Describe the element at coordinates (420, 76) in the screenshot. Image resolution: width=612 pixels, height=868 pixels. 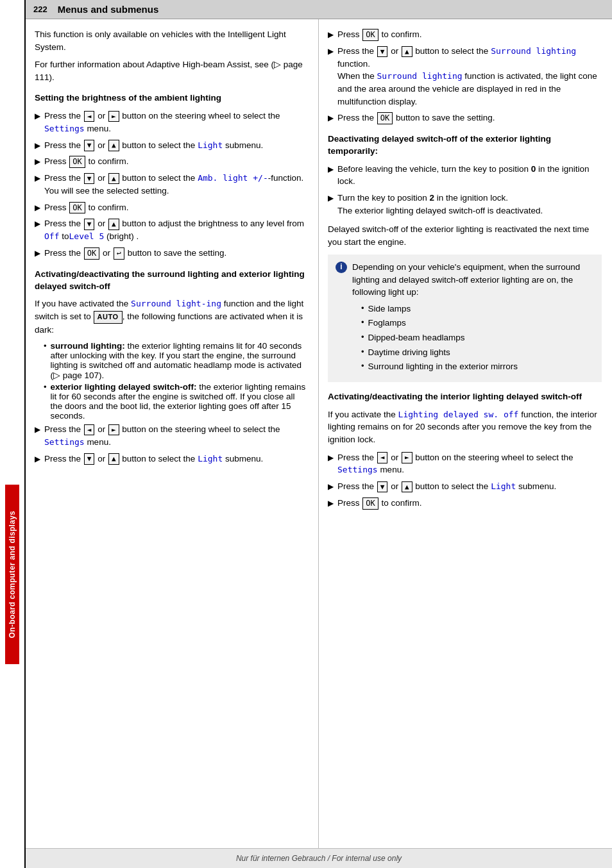
I see `surround-lighting-code2: Surround lighting` at that location.